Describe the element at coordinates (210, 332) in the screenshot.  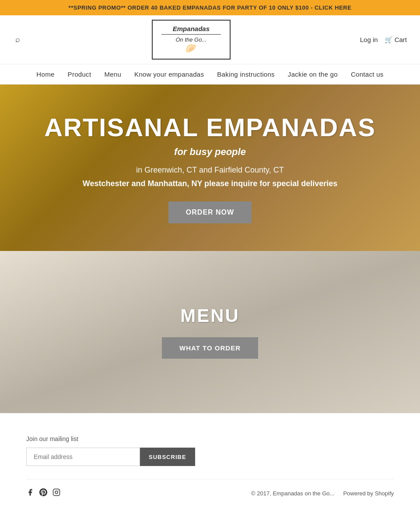
I see `menu-content: MENU WHAT TO ORDER` at that location.